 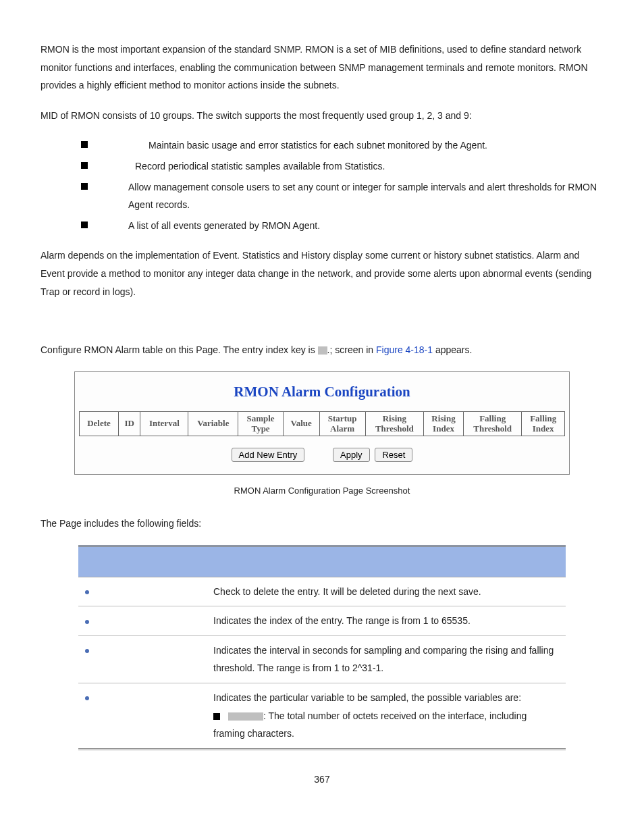 What do you see at coordinates (322, 392) in the screenshot?
I see `screenshot-title: RMON Alarm Configuration` at bounding box center [322, 392].